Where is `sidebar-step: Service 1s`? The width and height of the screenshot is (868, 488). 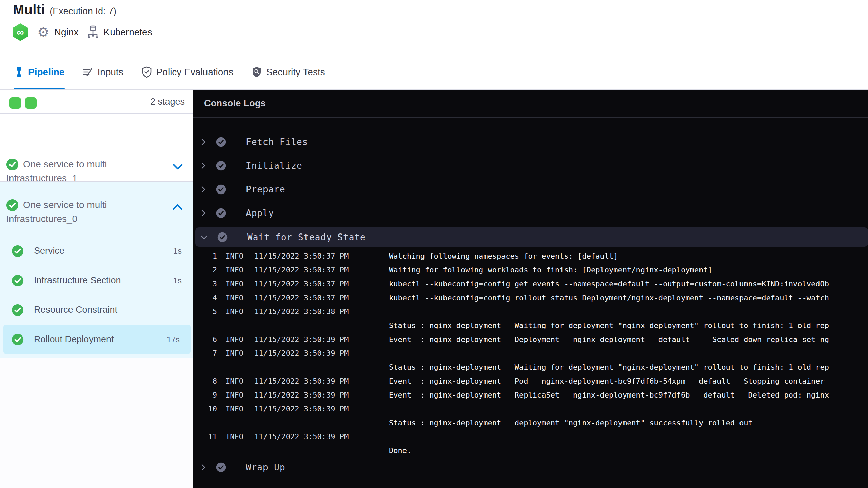
sidebar-step: Service 1s is located at coordinates (96, 251).